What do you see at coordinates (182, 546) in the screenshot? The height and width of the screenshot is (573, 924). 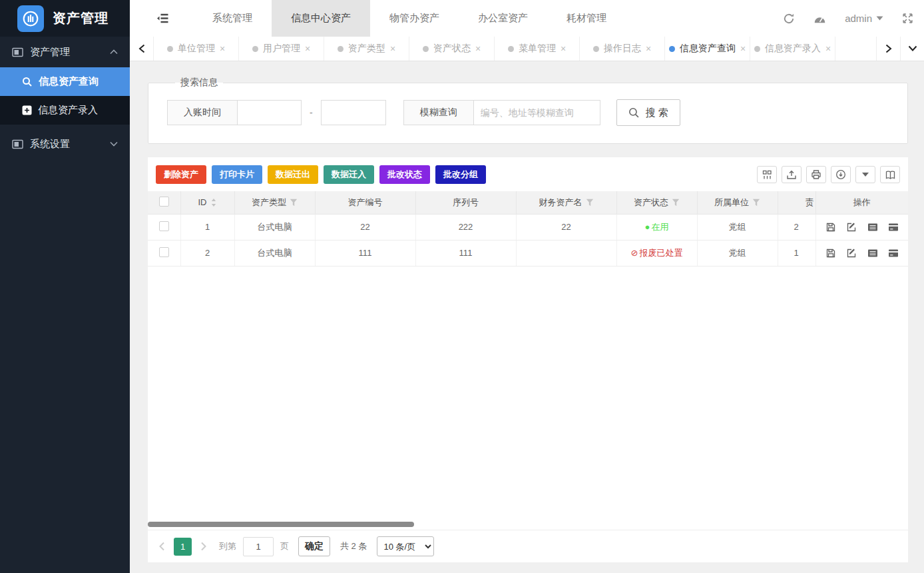 I see `current-page-button: 1` at bounding box center [182, 546].